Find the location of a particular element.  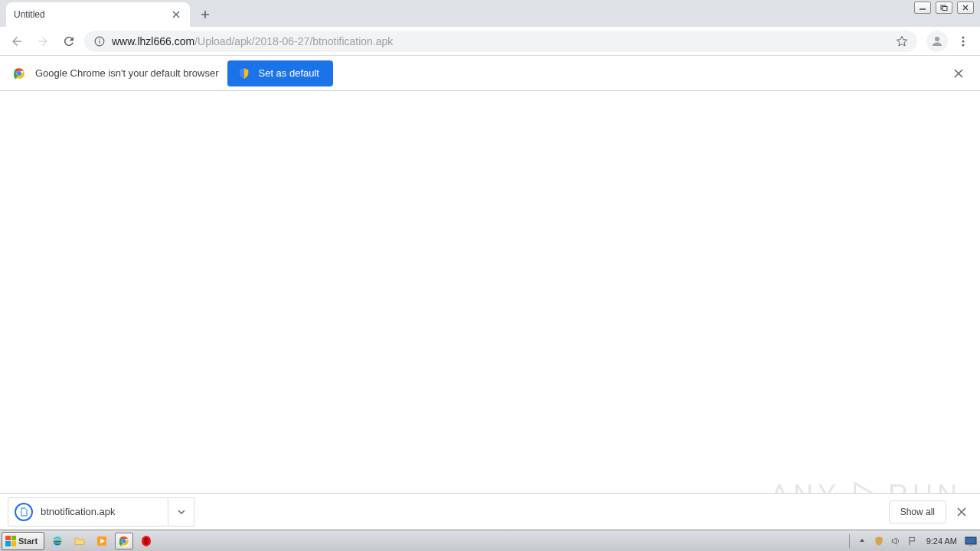

show-all-downloads-button: Show all is located at coordinates (917, 512).